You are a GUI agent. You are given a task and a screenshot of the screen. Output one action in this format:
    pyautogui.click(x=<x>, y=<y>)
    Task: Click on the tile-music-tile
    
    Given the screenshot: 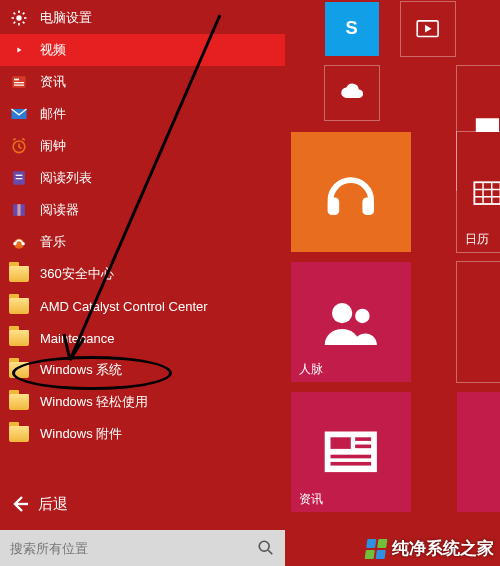 What is the action you would take?
    pyautogui.click(x=351, y=192)
    